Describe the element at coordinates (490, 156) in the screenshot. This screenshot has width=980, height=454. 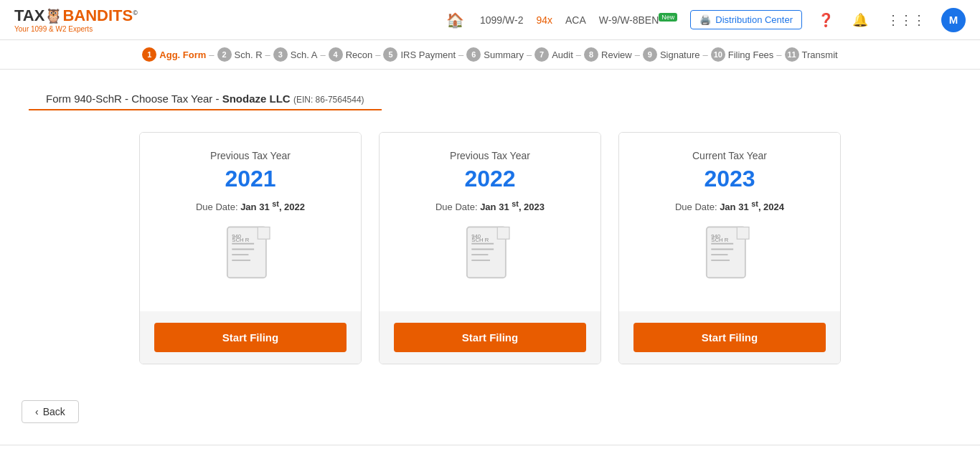
I see `card-type-label-2022: Previous Tax Year` at that location.